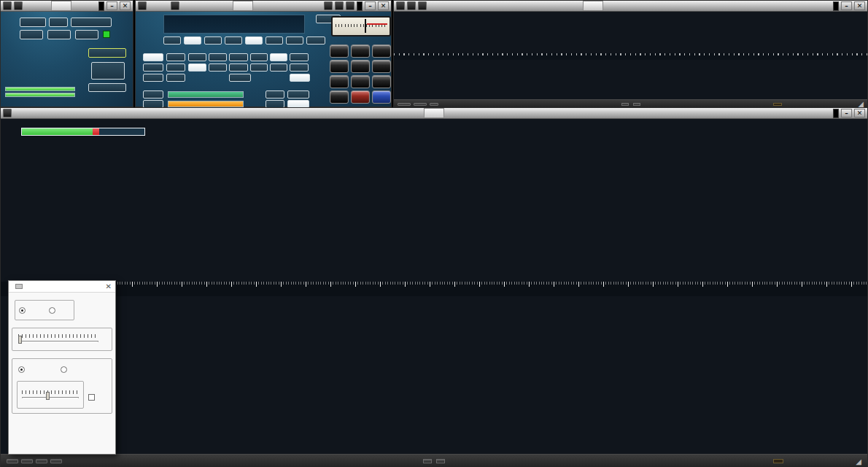 This screenshot has width=868, height=467. I want to click on sqlc-button, so click(153, 95).